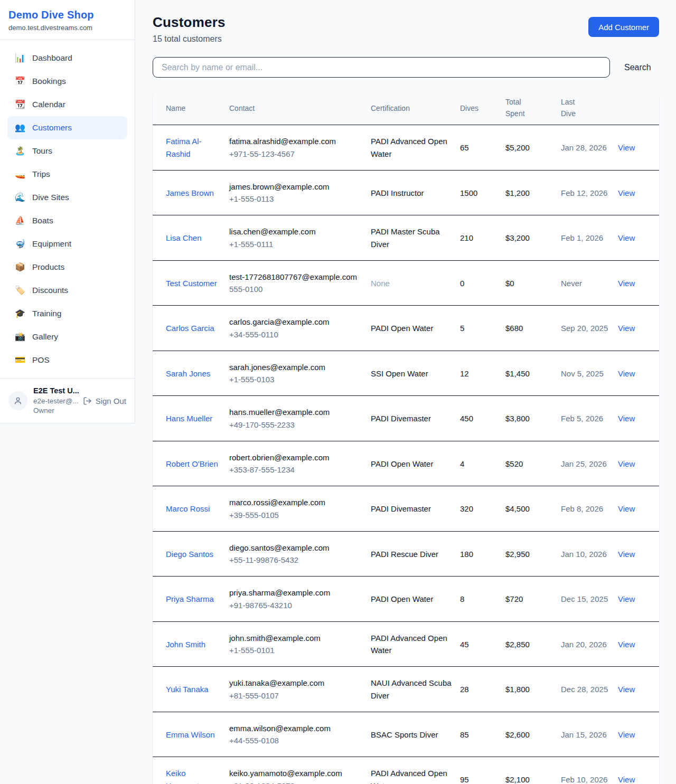  What do you see at coordinates (52, 58) in the screenshot?
I see `sidebar-item-label: Dashboard` at bounding box center [52, 58].